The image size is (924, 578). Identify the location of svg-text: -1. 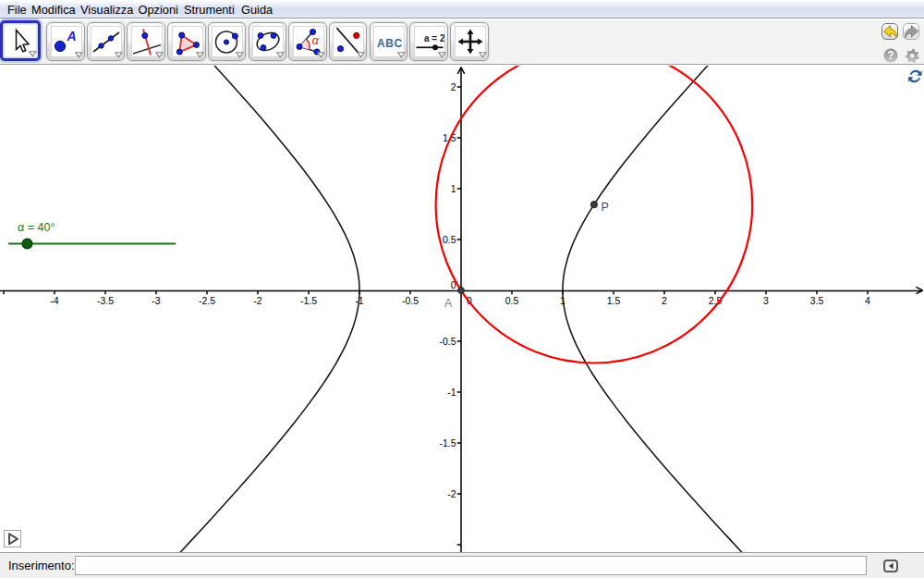
(451, 392).